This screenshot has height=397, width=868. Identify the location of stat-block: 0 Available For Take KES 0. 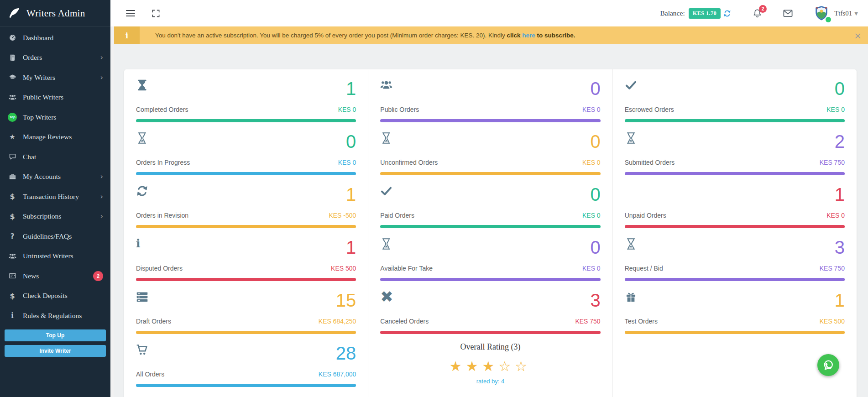
(490, 258).